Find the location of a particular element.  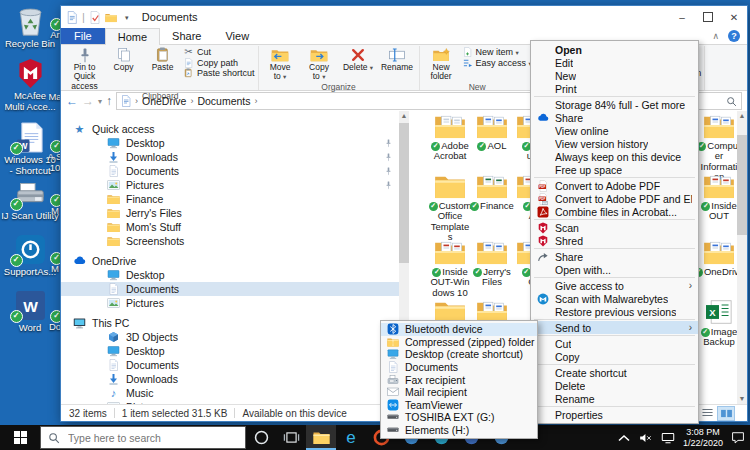

ribbon-button-copy-to: Copyto ▾ is located at coordinates (320, 64).